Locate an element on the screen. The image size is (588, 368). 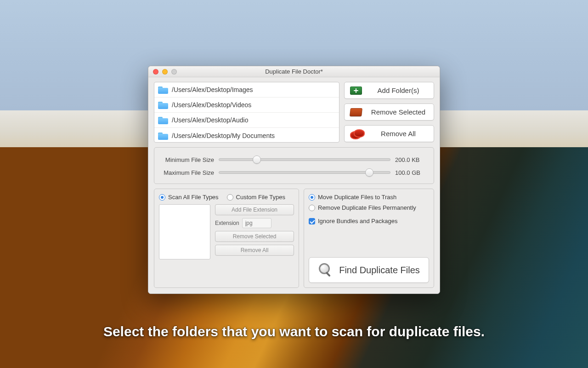
radio-move-to-trash: Move Duplicate Files to Trash is located at coordinates (369, 197).